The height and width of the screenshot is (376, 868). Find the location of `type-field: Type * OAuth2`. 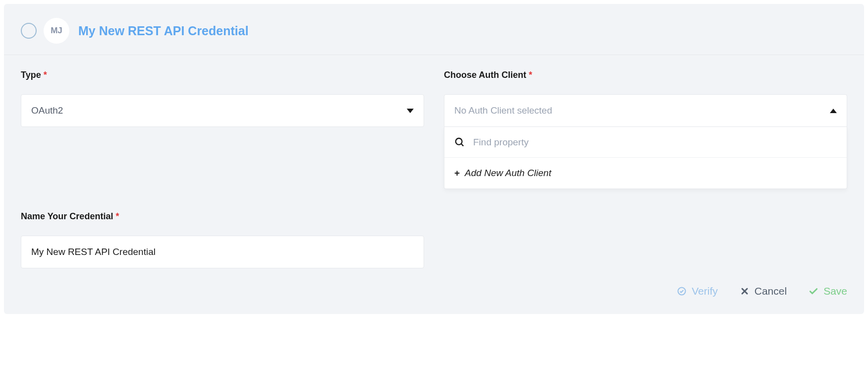

type-field: Type * OAuth2 is located at coordinates (222, 98).